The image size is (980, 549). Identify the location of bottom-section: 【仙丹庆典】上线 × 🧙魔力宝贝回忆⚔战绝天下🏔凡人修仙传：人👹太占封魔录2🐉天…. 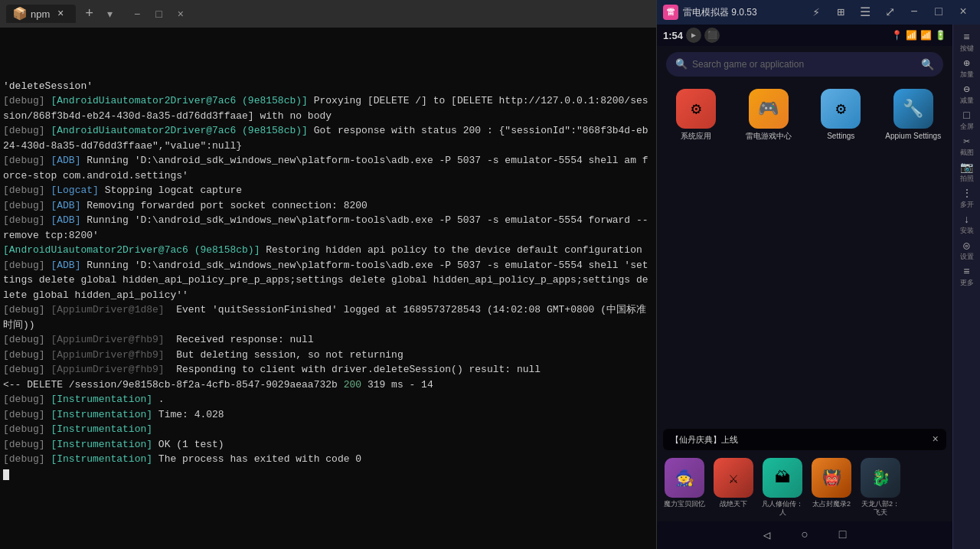
(805, 487).